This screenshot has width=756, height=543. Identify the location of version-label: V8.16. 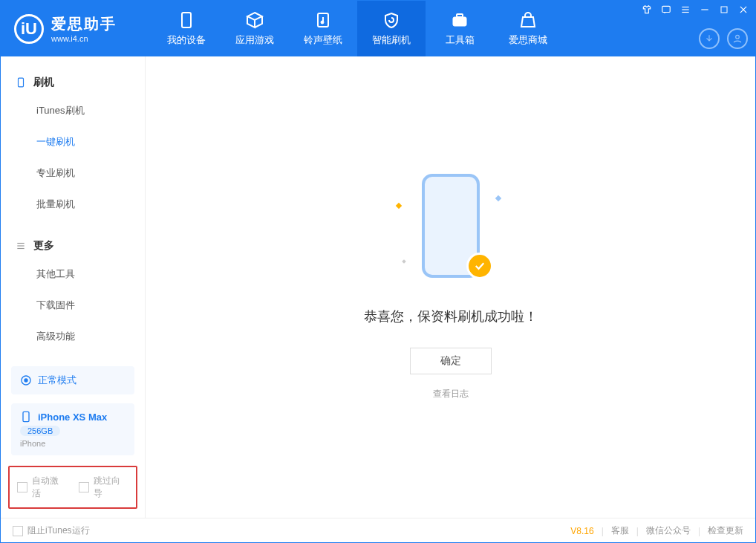
(582, 531).